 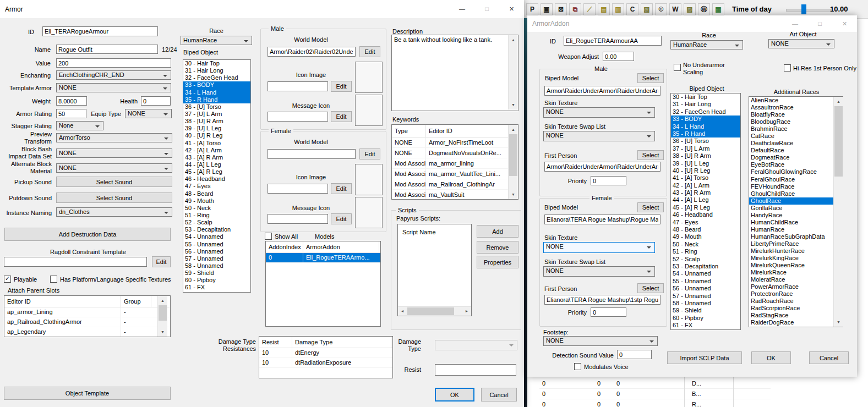 I want to click on water-cube-icon: ▨, so click(x=690, y=9).